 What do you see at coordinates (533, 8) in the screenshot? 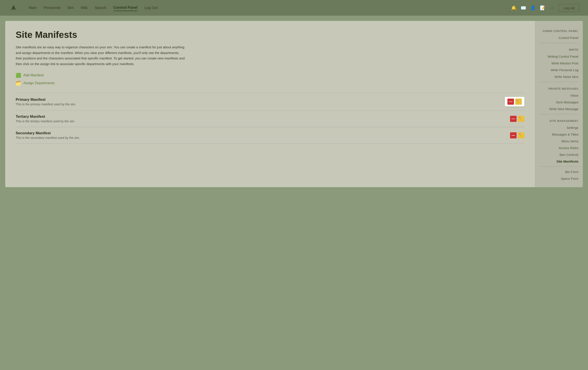
I see `nav-icon-group: 🔔 ✉️ 👤 📝 ⊙` at bounding box center [533, 8].